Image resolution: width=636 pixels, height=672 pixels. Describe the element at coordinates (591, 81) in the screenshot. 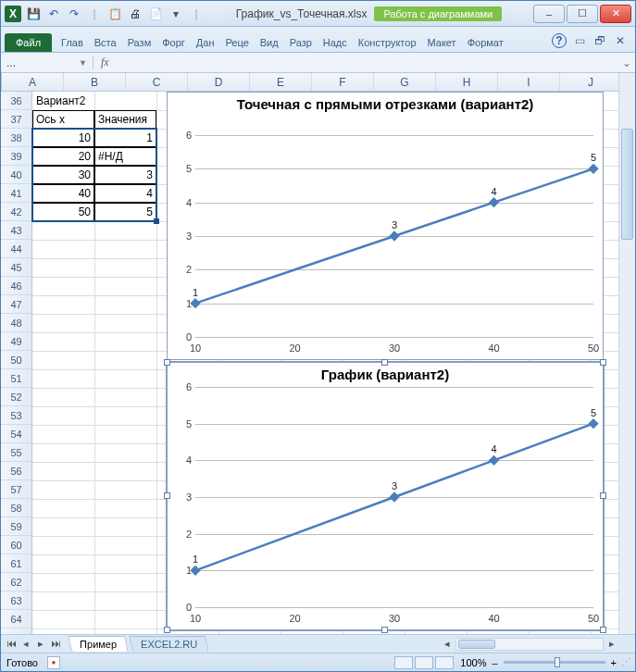

I see `col-head-J: J` at that location.